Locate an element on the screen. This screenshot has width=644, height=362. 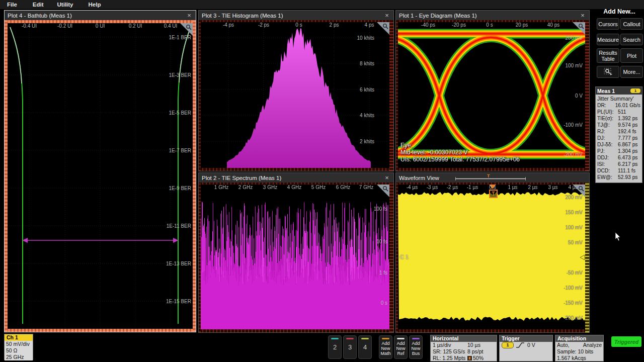
channel3-button: 3 is located at coordinates (350, 347).